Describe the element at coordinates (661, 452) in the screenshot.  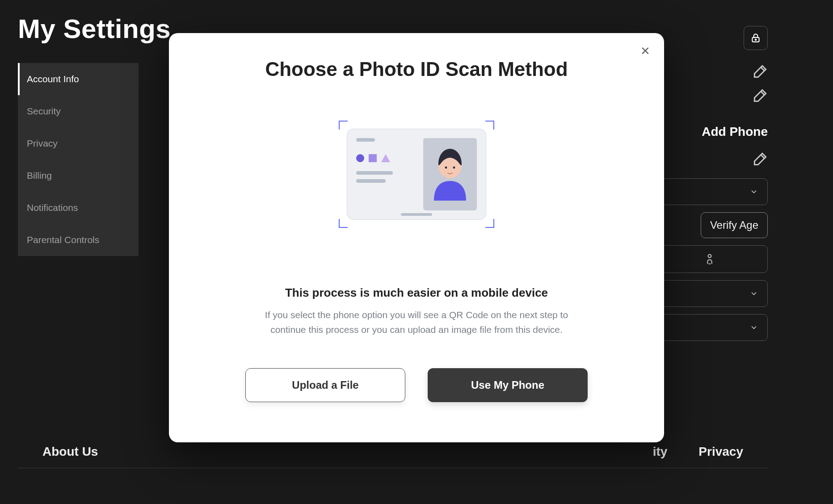
I see `footer-link-accessibility: ity` at that location.